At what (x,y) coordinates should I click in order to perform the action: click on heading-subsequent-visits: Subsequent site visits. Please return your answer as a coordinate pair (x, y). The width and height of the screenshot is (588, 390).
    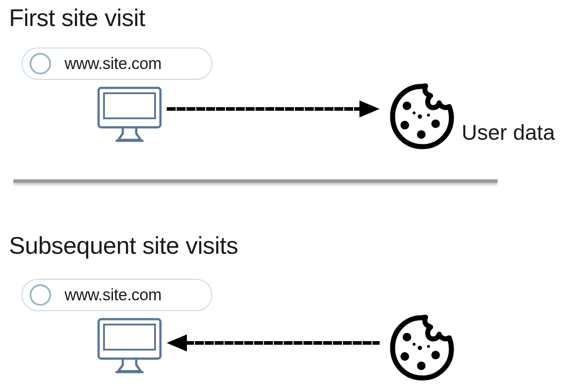
    Looking at the image, I should click on (124, 245).